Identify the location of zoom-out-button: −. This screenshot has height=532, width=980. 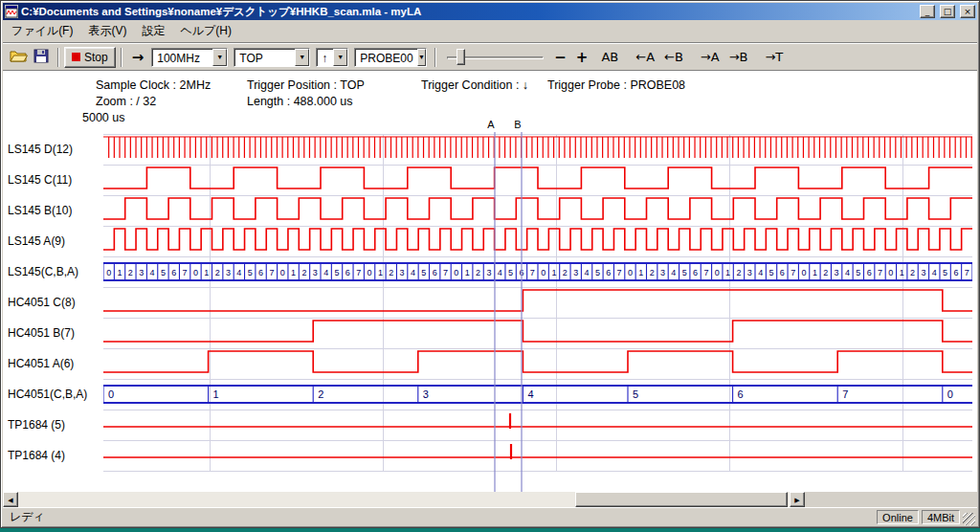
(561, 57).